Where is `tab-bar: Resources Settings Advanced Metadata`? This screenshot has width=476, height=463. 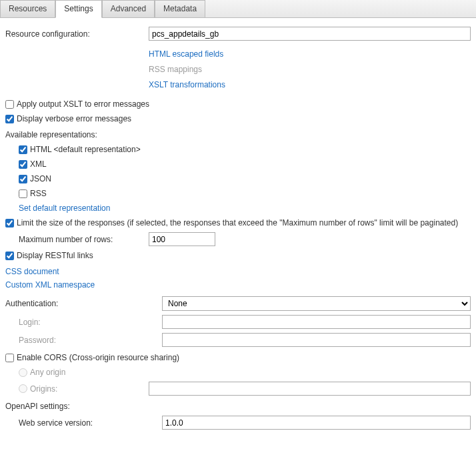 tab-bar: Resources Settings Advanced Metadata is located at coordinates (238, 9).